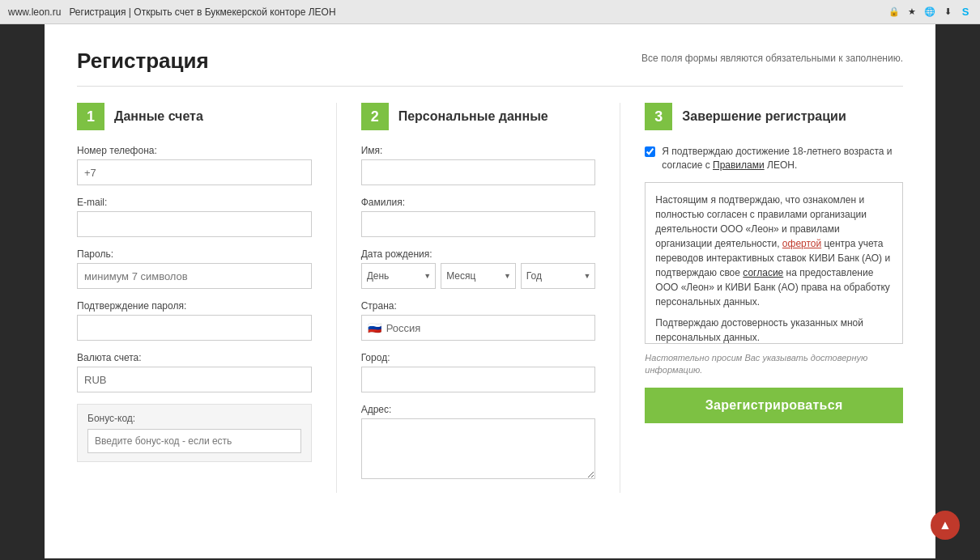 This screenshot has width=980, height=560. Describe the element at coordinates (774, 263) in the screenshot. I see `terms-box: Настоящим я подтверждаю, что ознакомлен …` at that location.